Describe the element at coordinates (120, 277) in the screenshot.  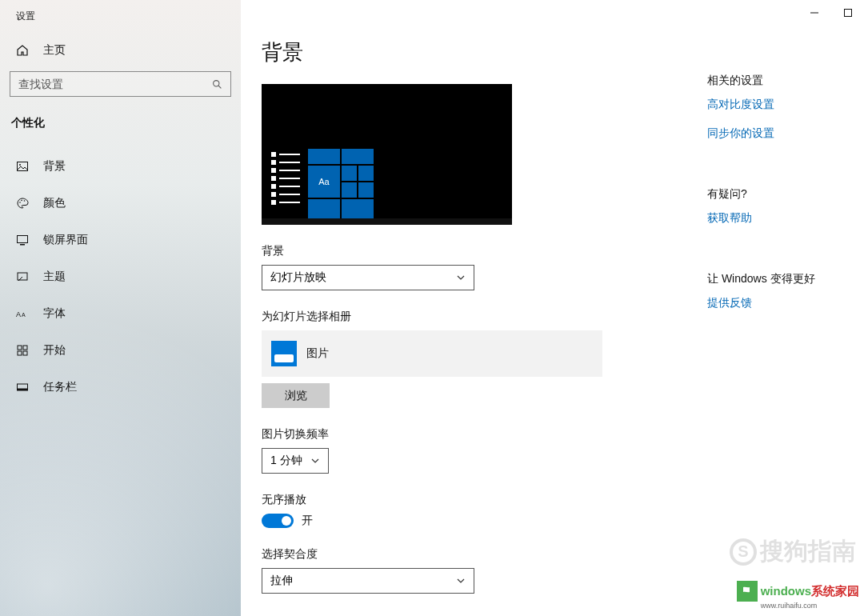
I see `nav-item-themes: 主题` at that location.